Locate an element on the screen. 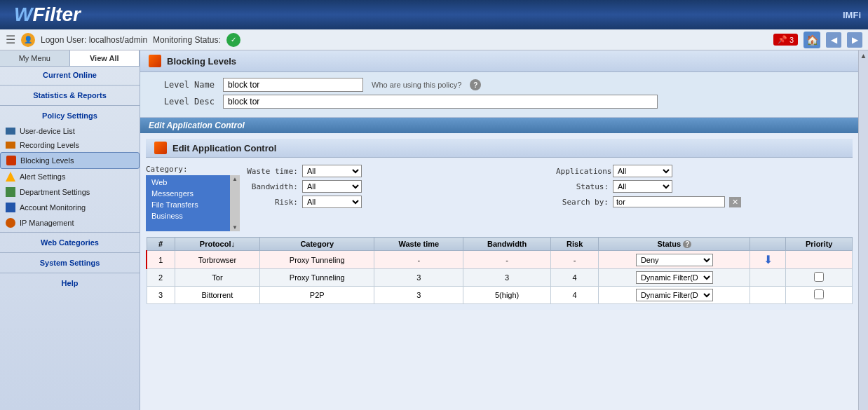  row-bandwidth: - is located at coordinates (508, 260).